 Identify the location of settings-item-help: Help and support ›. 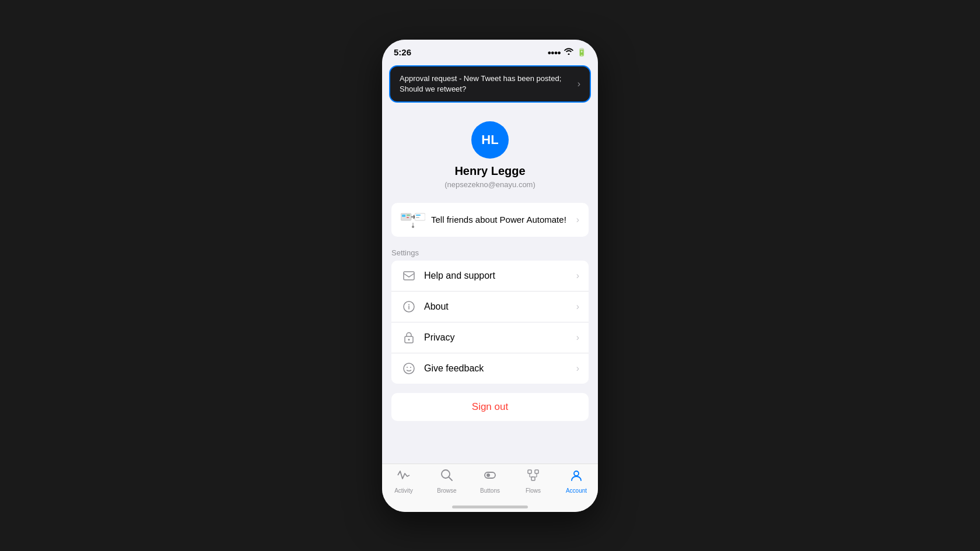
(490, 276).